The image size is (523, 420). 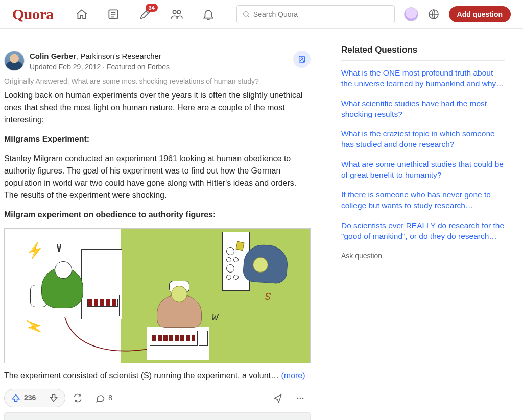 What do you see at coordinates (152, 8) in the screenshot?
I see `answer-badge: 34` at bounding box center [152, 8].